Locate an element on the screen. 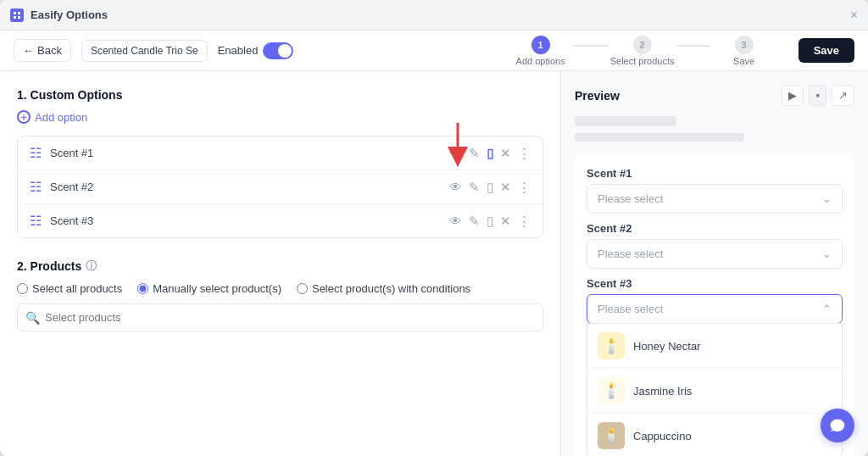 This screenshot has width=868, height=456. edit-icon-2: ✎ is located at coordinates (475, 187).